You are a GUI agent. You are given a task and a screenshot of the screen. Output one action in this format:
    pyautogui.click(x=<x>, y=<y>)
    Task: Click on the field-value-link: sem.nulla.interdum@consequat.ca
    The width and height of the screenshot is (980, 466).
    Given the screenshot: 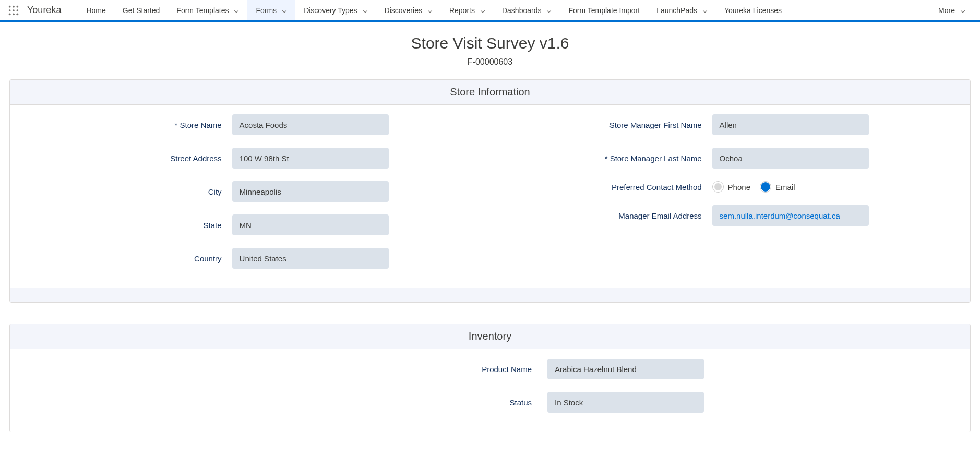 What is the action you would take?
    pyautogui.click(x=791, y=216)
    